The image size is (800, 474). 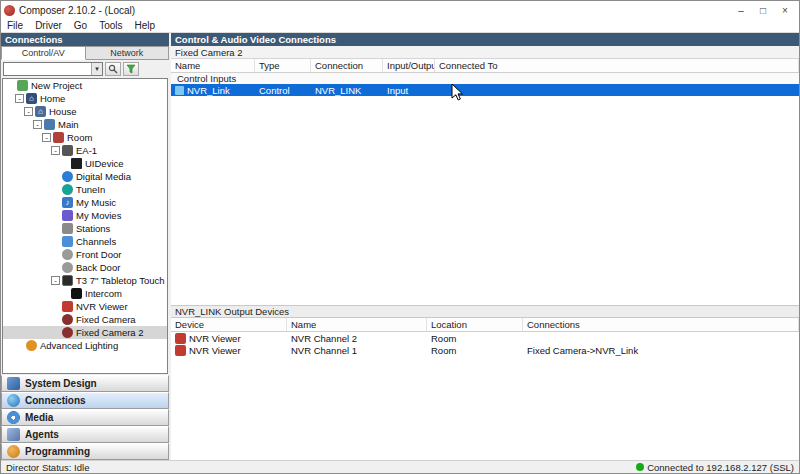 What do you see at coordinates (485, 325) in the screenshot?
I see `output-table-header: DeviceNameLocationConnections` at bounding box center [485, 325].